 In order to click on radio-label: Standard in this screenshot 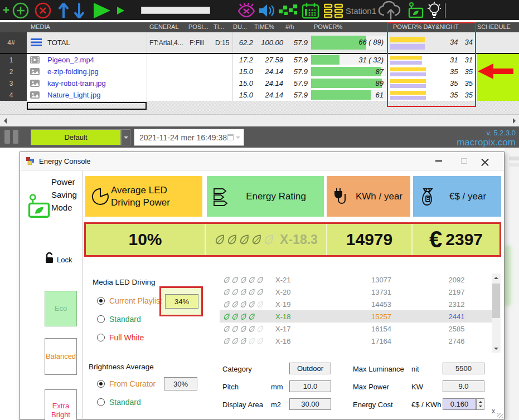, I will do `click(125, 319)`.